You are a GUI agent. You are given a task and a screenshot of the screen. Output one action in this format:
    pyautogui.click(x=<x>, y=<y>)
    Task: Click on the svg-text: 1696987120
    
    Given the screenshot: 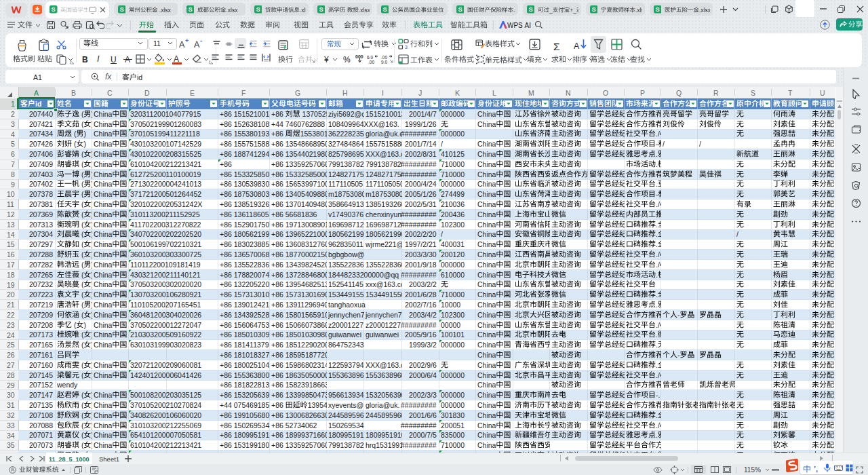 What is the action you would take?
    pyautogui.click(x=384, y=224)
    